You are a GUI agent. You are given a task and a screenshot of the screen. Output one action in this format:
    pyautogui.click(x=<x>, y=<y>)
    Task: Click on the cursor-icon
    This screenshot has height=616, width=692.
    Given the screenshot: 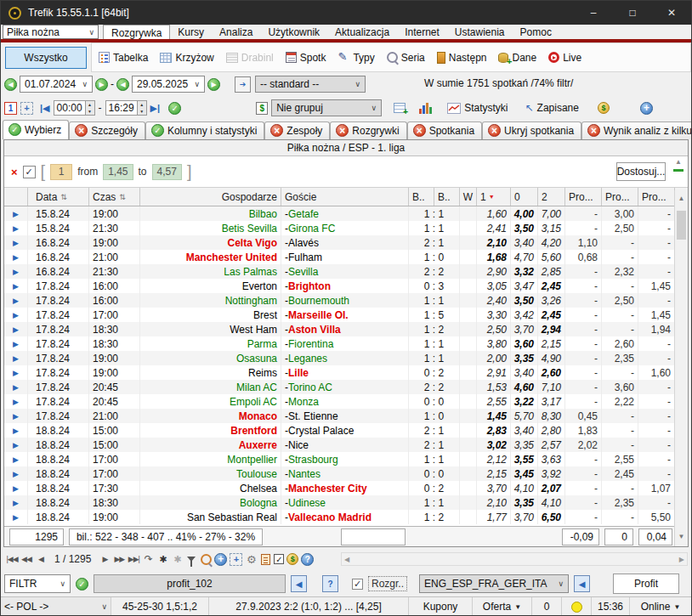 What is the action you would take?
    pyautogui.click(x=530, y=108)
    